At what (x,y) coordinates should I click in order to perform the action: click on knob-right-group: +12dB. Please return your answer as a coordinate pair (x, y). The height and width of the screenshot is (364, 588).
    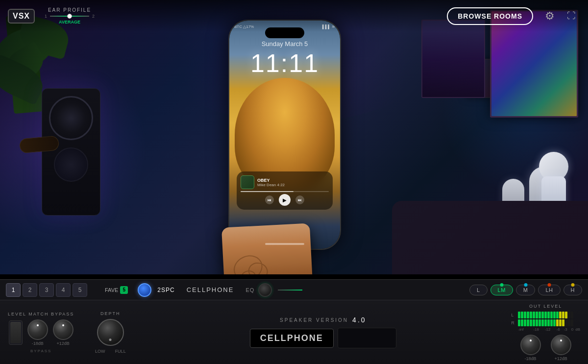
    Looking at the image, I should click on (63, 333).